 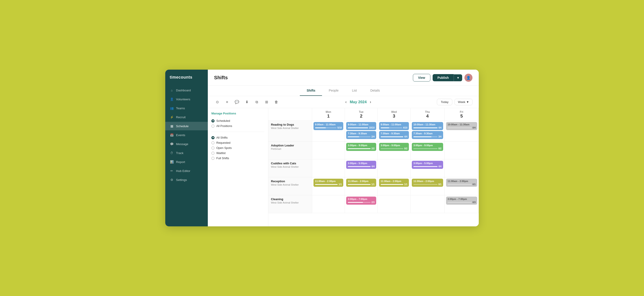 I want to click on shift-time: 11:00am - 2:00pm, so click(x=427, y=181).